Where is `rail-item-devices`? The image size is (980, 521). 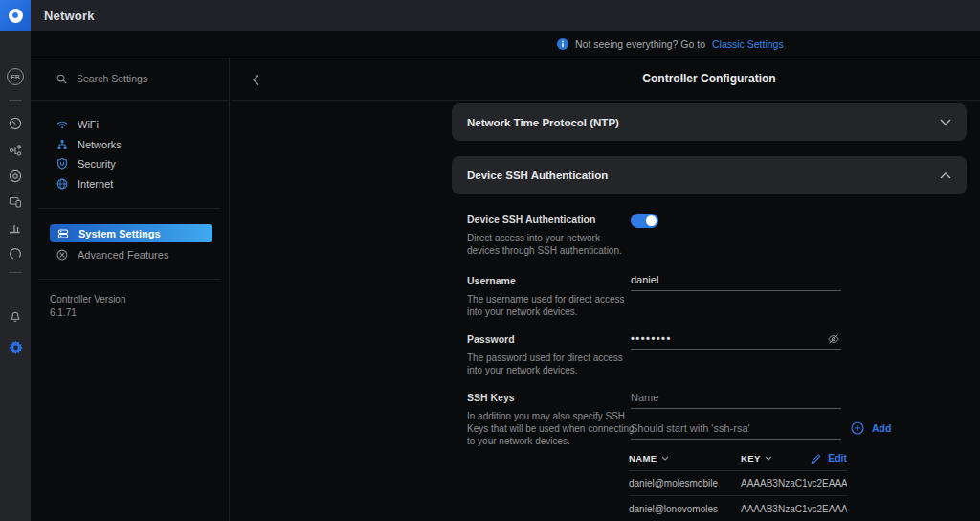
rail-item-devices is located at coordinates (15, 176).